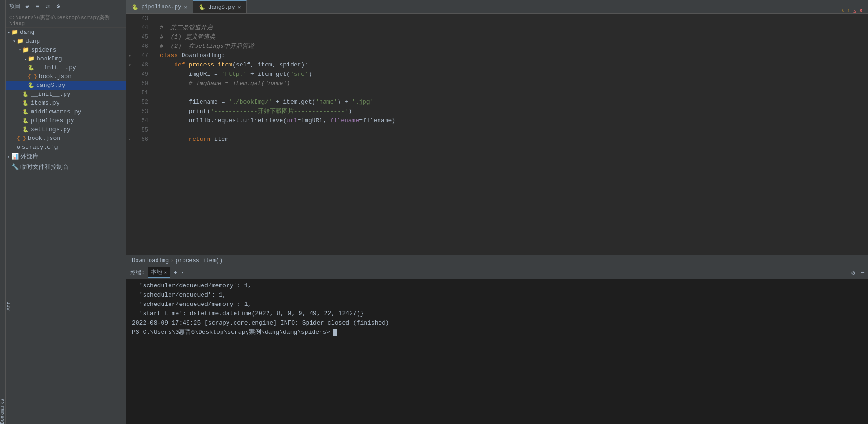 This screenshot has height=424, width=868. Describe the element at coordinates (199, 261) in the screenshot. I see `breadcrumb-method: process_item()` at that location.